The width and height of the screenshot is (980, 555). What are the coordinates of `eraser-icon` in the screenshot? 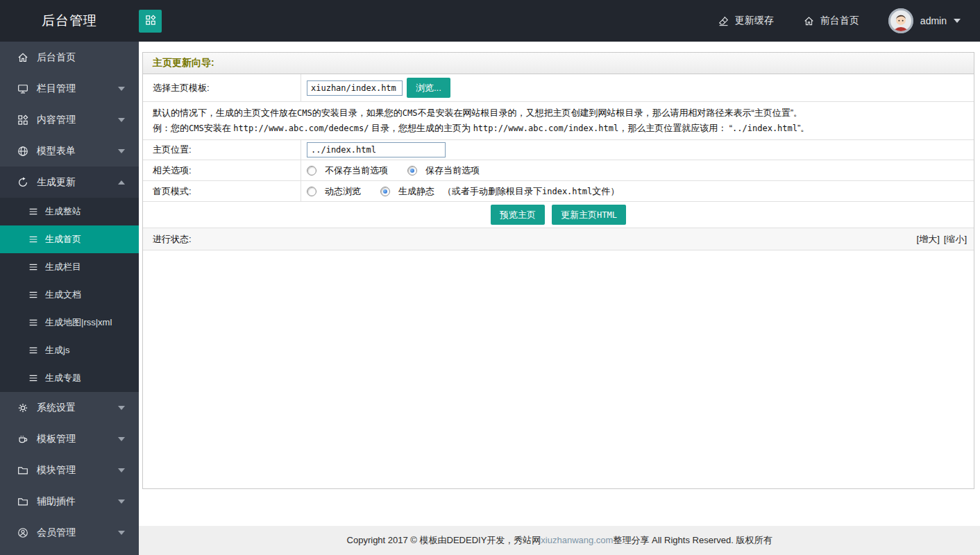 It's located at (723, 21).